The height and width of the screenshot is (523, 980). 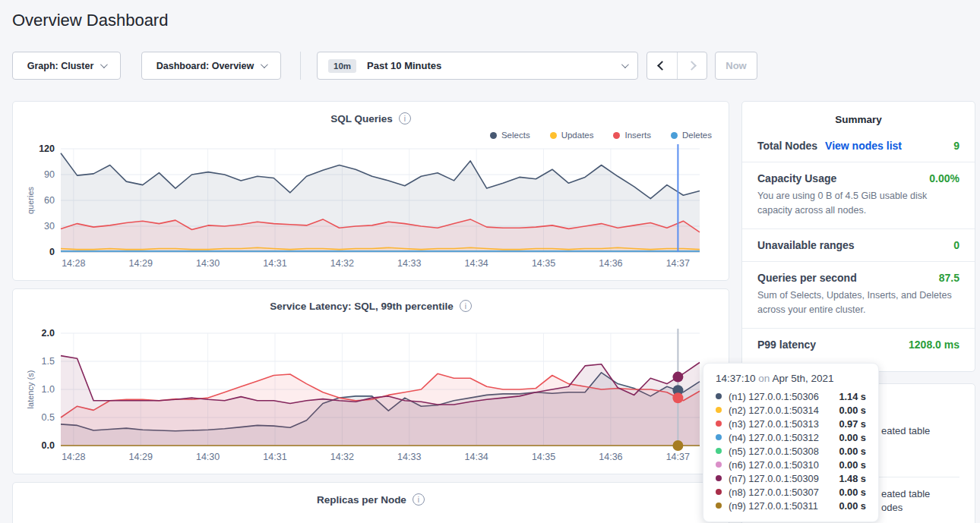 What do you see at coordinates (773, 506) in the screenshot?
I see `node-address: (n9) 127.0.0.1:50311` at bounding box center [773, 506].